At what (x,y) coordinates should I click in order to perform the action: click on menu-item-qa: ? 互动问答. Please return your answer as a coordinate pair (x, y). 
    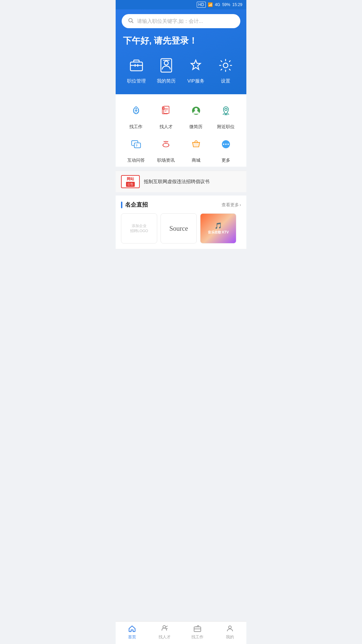
    Looking at the image, I should click on (136, 149).